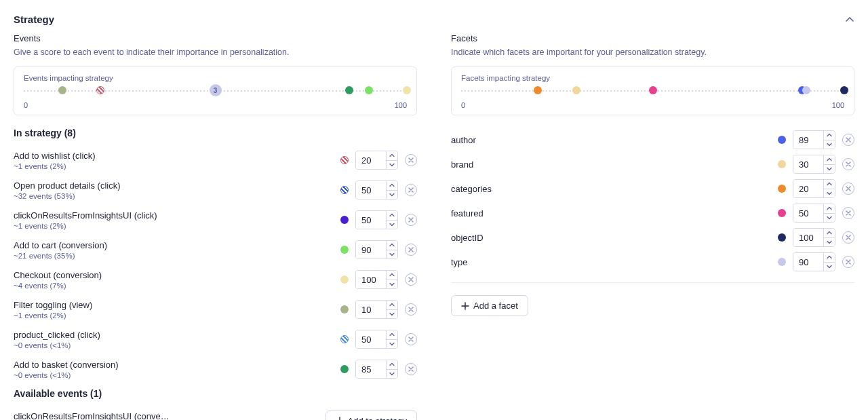 The width and height of the screenshot is (868, 420). What do you see at coordinates (177, 286) in the screenshot?
I see `event-stats: ~4 events (7%)` at bounding box center [177, 286].